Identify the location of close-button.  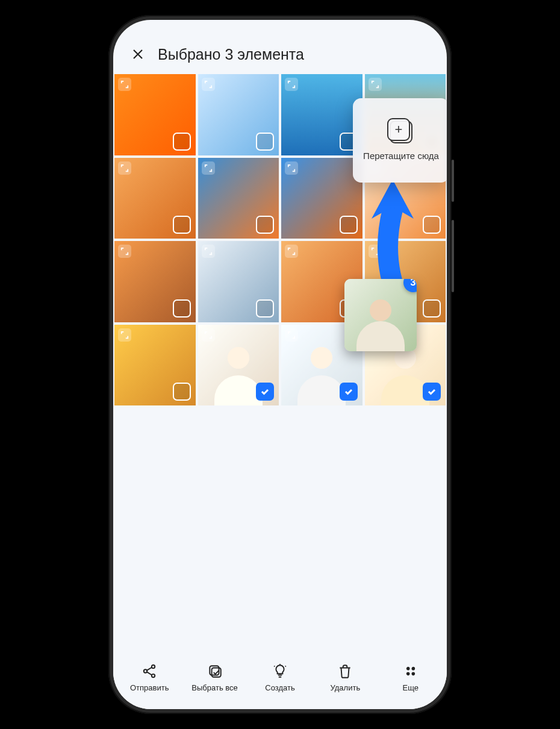
(138, 54).